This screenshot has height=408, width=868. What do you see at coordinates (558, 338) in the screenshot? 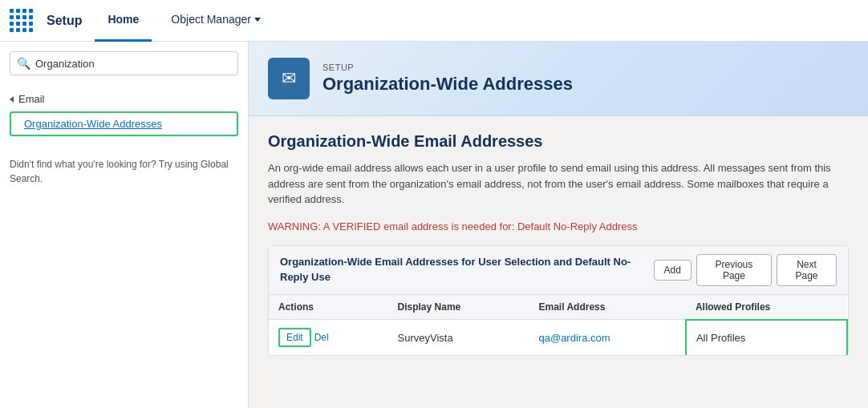
I see `table-row: Edit Del SurveyVista qa@ardira.com All P…` at bounding box center [558, 338].